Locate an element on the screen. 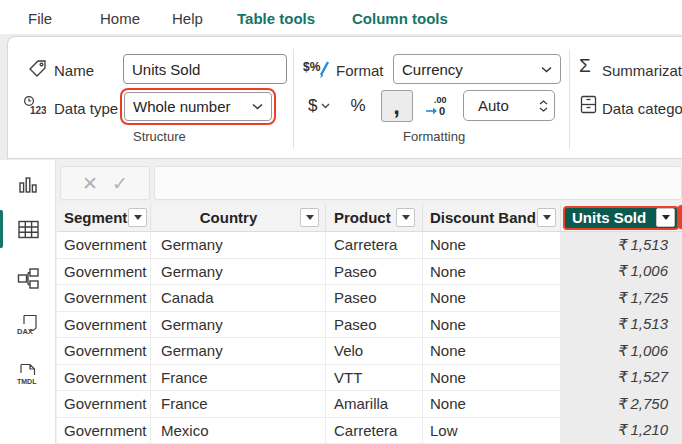 The height and width of the screenshot is (444, 682). annotation-fragment is located at coordinates (680, 217).